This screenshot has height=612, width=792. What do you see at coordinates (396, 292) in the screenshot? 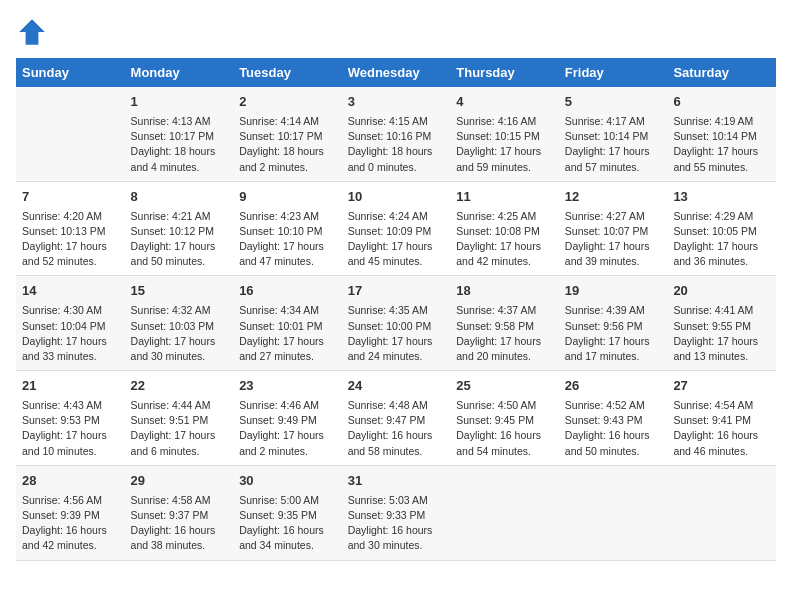
I see `day-number: 17` at bounding box center [396, 292].